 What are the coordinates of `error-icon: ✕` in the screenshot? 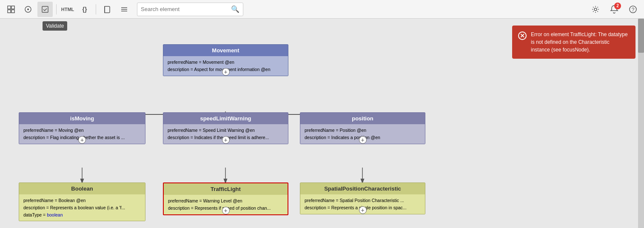 It's located at (522, 36).